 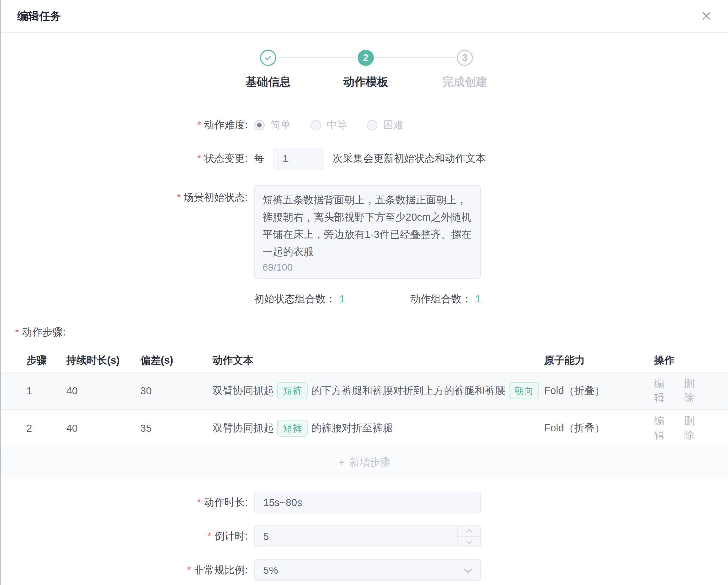 What do you see at coordinates (272, 125) in the screenshot?
I see `difficulty-radio-1: 简单` at bounding box center [272, 125].